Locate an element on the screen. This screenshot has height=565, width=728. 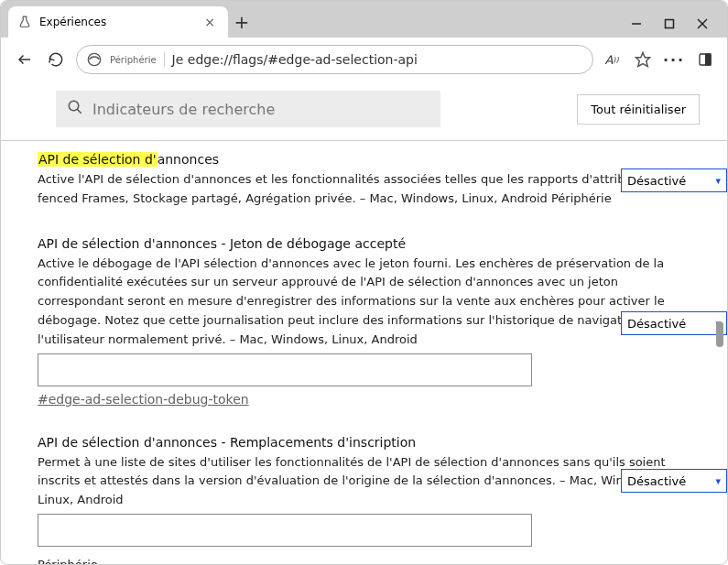
browser-toolbar: Périphérie Je edge://flags/#edge-ad-sele… is located at coordinates (364, 60).